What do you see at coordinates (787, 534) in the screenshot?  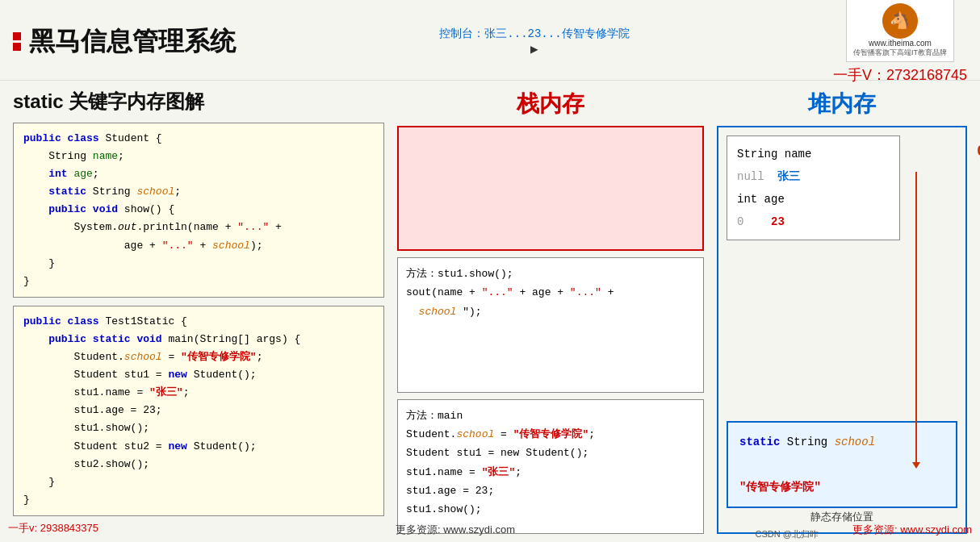 I see `csdn-note: CSDN @北归昨` at bounding box center [787, 534].